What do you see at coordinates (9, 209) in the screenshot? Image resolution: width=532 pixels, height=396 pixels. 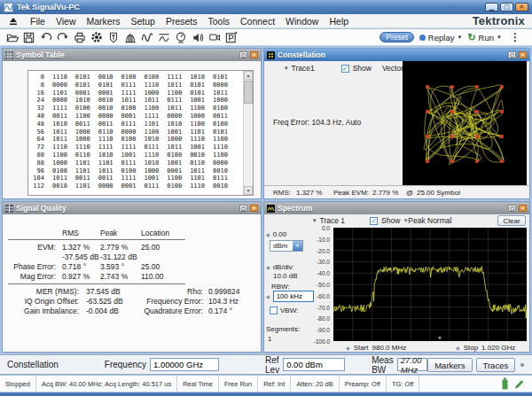 I see `grid-icon` at bounding box center [9, 209].